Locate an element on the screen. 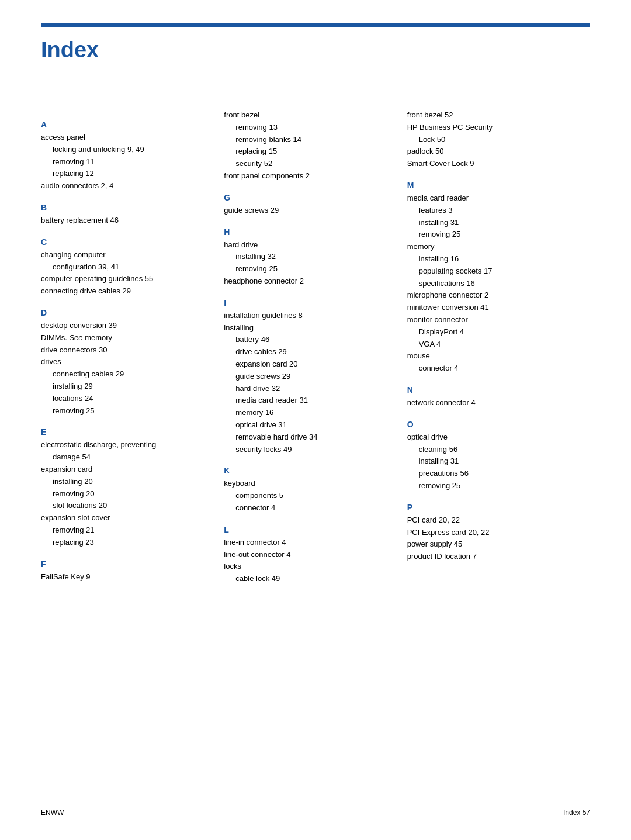 Image resolution: width=631 pixels, height=840 pixels. entry-line-out-connector: line-out connector 4 is located at coordinates (312, 555).